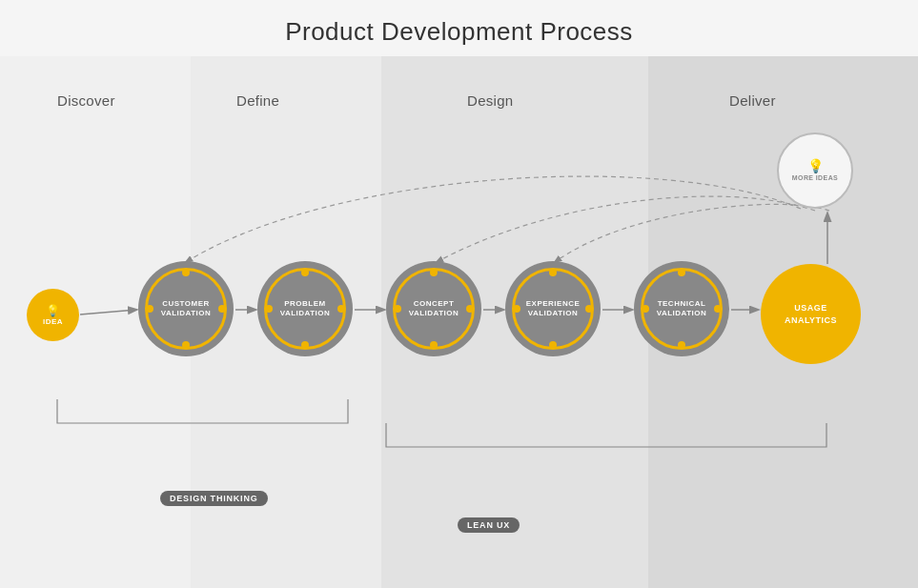 Image resolution: width=918 pixels, height=588 pixels. What do you see at coordinates (257, 101) in the screenshot?
I see `phase-label-define: Define` at bounding box center [257, 101].